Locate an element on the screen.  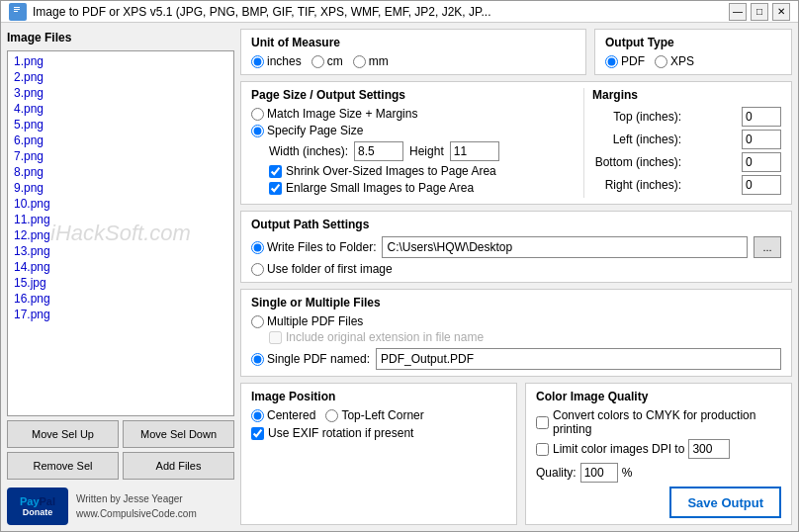
list-item: 2.png is located at coordinates (121, 77).